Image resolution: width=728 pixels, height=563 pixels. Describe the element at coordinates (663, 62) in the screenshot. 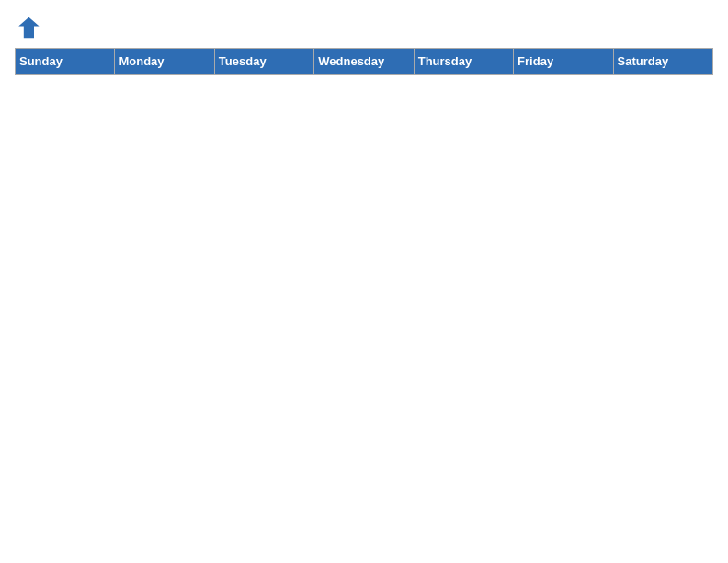

I see `day-header-saturday: Saturday` at that location.